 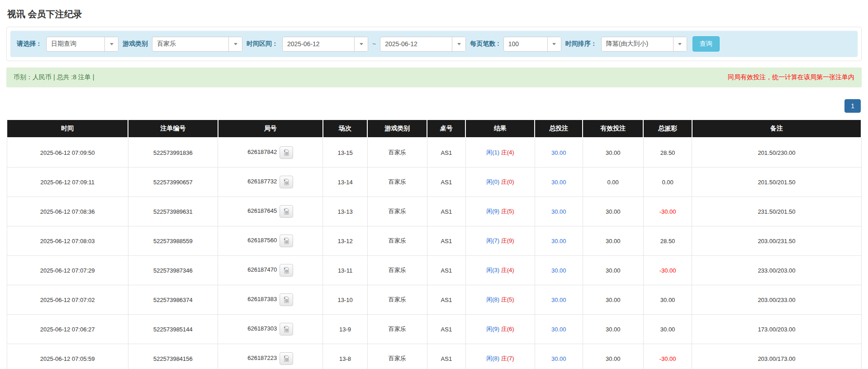 I want to click on query-type-label: 请选择：, so click(x=29, y=44).